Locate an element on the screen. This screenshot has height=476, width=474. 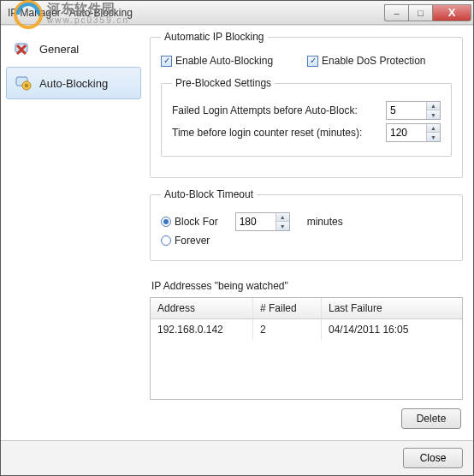
col-last-failure: Last Failure is located at coordinates (392, 308).